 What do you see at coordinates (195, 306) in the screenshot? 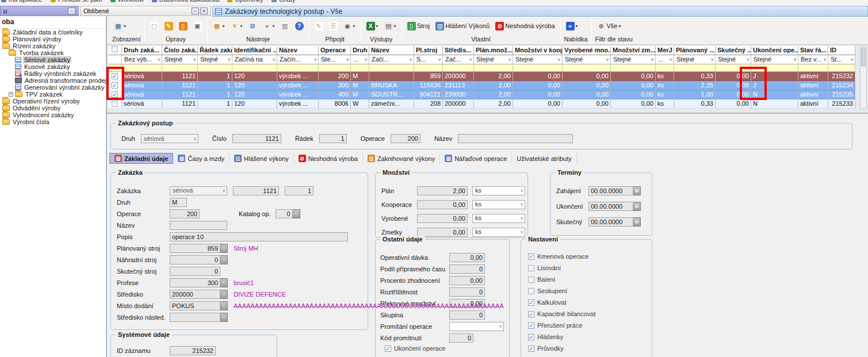
I see `input-field: POKUS` at bounding box center [195, 306].